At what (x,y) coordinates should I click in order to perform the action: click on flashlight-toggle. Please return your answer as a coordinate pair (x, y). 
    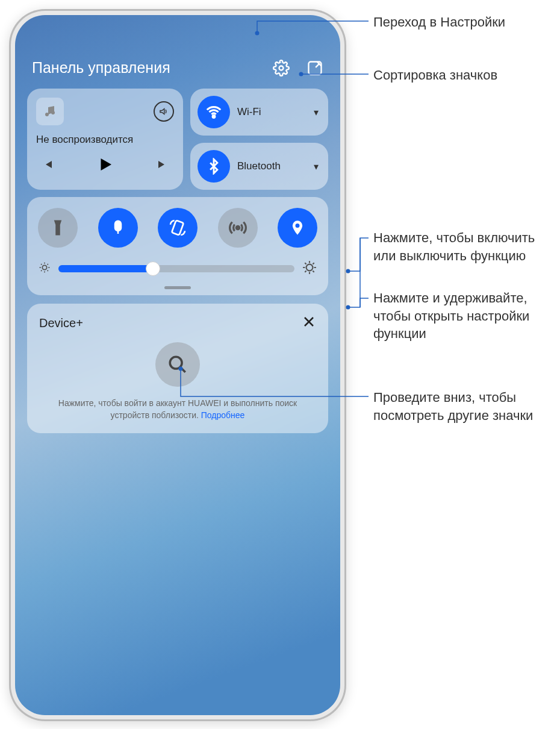
    Looking at the image, I should click on (58, 228).